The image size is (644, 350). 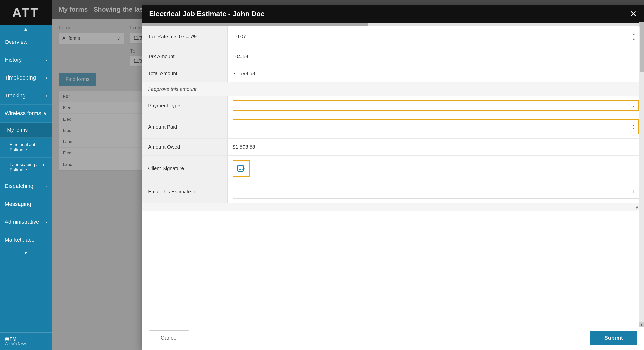 What do you see at coordinates (633, 14) in the screenshot?
I see `modal-close-button: ✕` at bounding box center [633, 14].